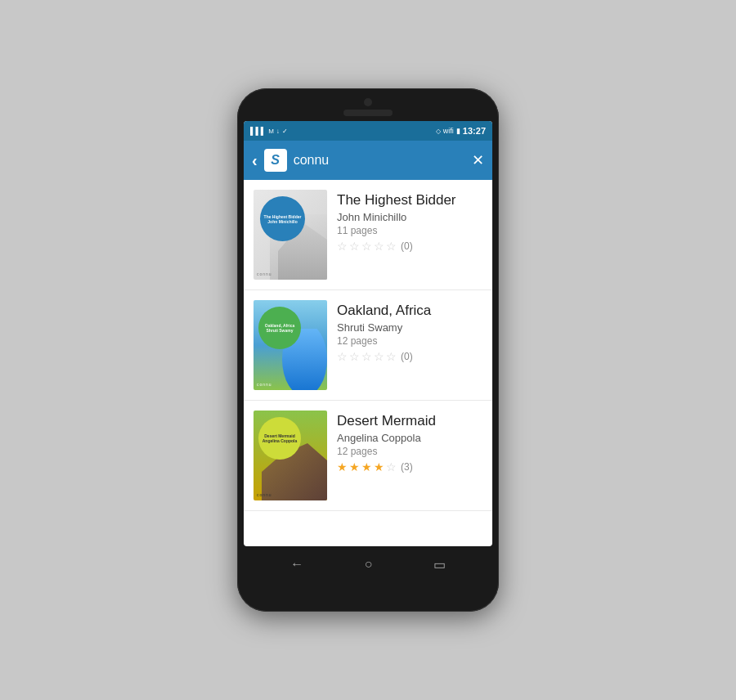 Image resolution: width=736 pixels, height=700 pixels. Describe the element at coordinates (290, 235) in the screenshot. I see `book-cover-1: The Highest Bidder John Minichillo connu` at that location.